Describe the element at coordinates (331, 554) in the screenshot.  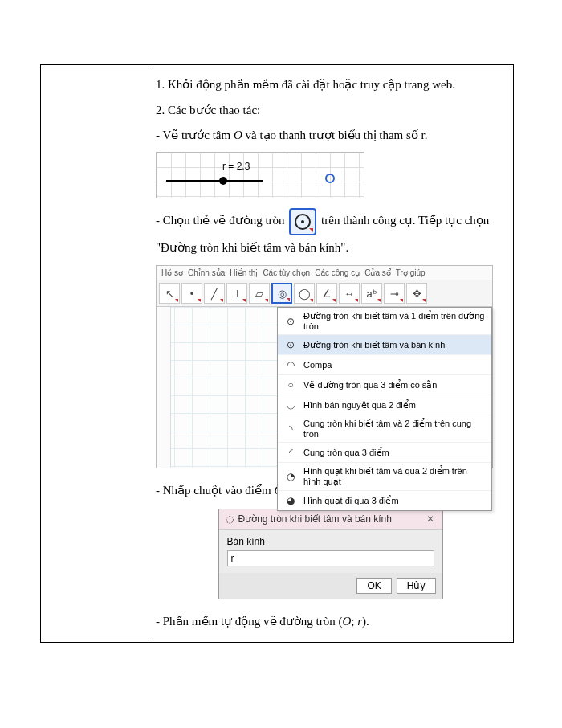
I see `figure-dialog: ◌Đường tròn khi biết tâm và bán kính ✕ B…` at that location.